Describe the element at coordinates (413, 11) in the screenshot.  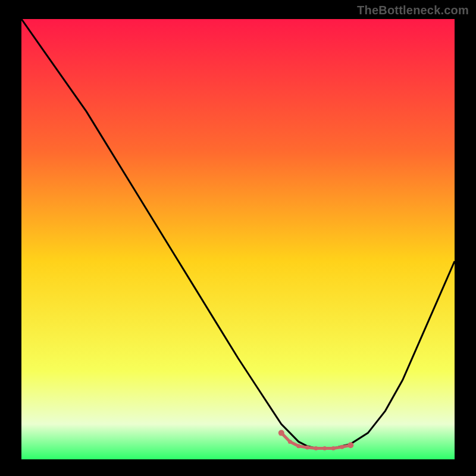
I see `watermark-text: TheBottleneck.com` at that location.